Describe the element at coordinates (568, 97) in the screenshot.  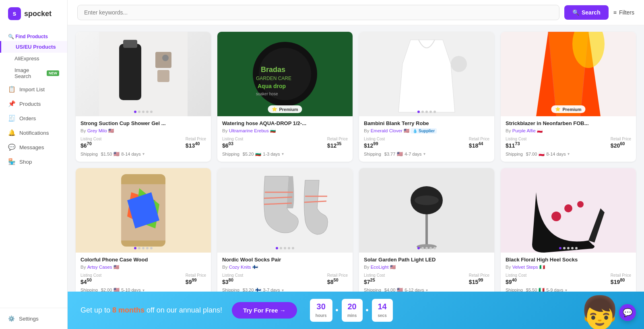
I see `product-card: ⭐ Premium Strickblazer in Neonfarben FOB…` at that location.